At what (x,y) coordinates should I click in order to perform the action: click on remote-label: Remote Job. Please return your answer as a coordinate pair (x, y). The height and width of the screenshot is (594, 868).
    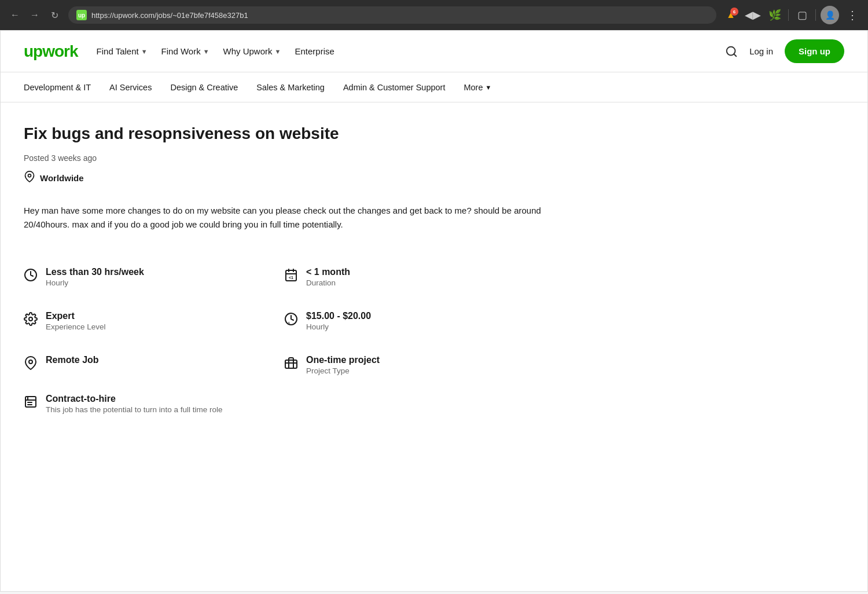
    Looking at the image, I should click on (72, 360).